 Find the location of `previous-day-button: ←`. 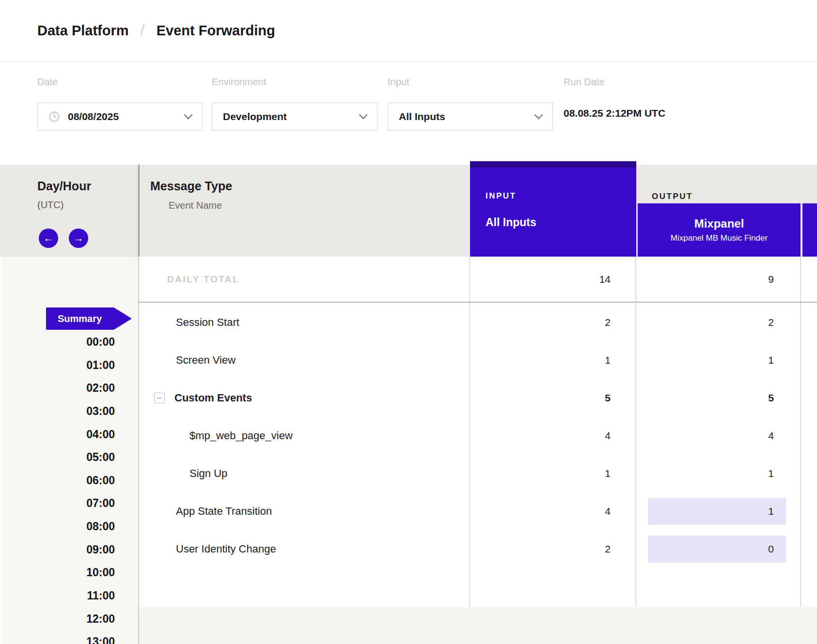

previous-day-button: ← is located at coordinates (48, 238).